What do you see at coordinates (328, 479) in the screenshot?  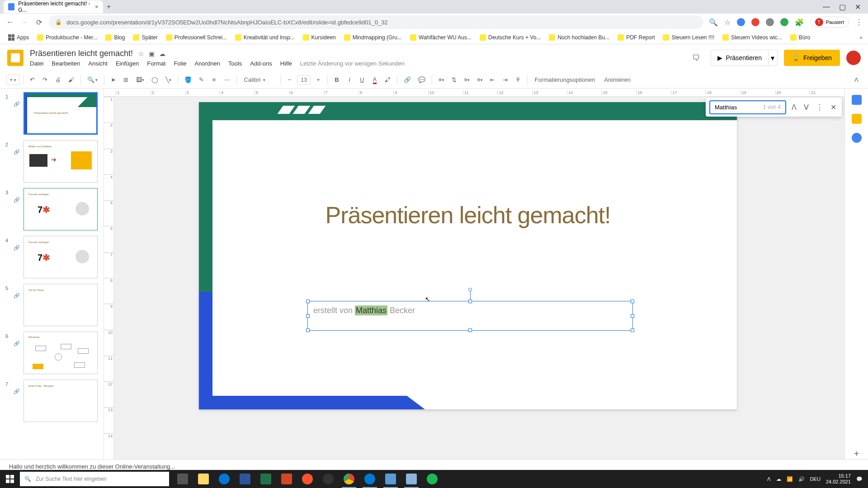 I see `obs-app` at bounding box center [328, 479].